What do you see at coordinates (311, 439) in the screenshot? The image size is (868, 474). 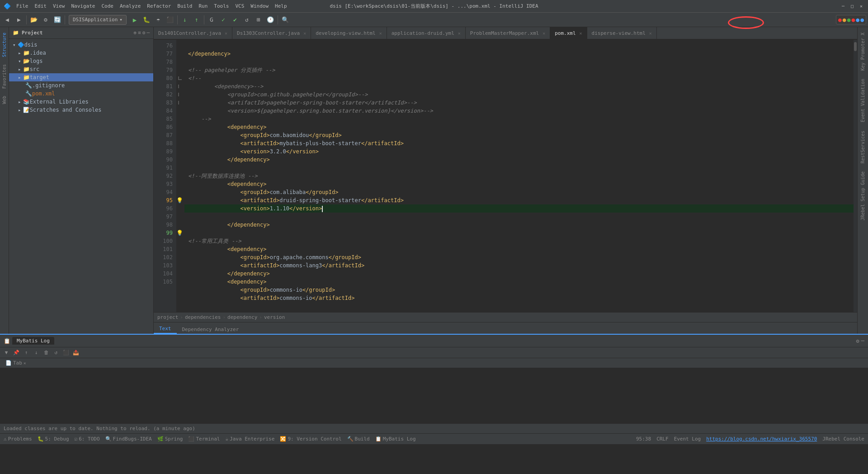 I see `version-control-item: 🔀 9: Version Control` at bounding box center [311, 439].